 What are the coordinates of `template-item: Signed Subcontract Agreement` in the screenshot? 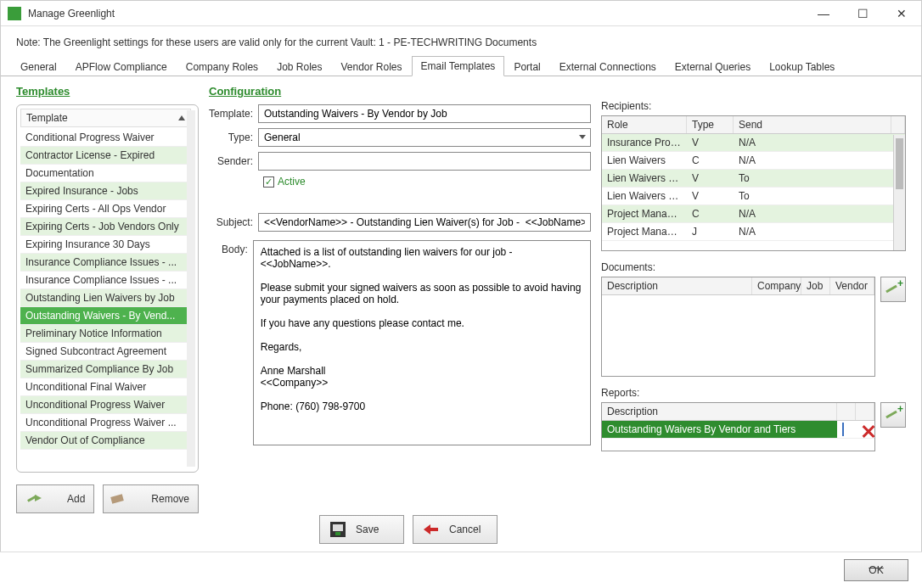 It's located at (105, 351).